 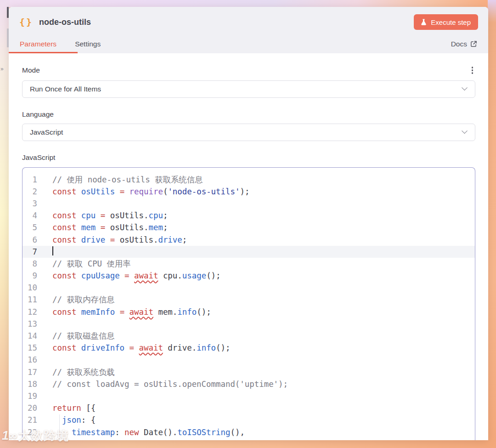 What do you see at coordinates (132, 276) in the screenshot?
I see `code-line-text: const cpuUsage = await cpu.usage();` at bounding box center [132, 276].